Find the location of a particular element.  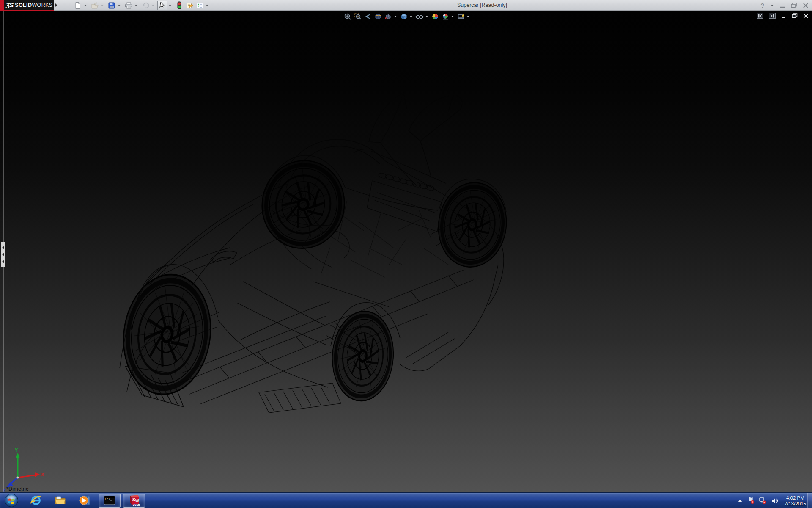

sw-icon-w: W is located at coordinates (137, 500).